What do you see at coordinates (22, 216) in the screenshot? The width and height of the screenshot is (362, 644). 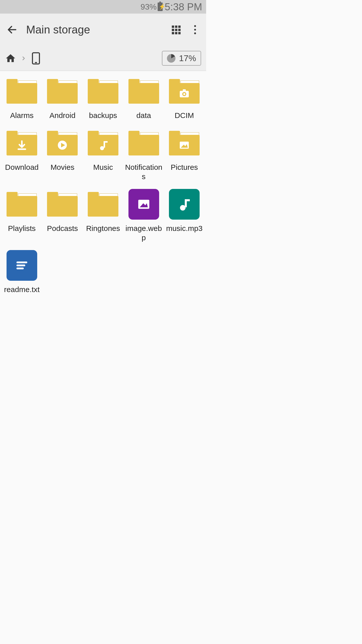 I see `folder-item: Playlists` at bounding box center [22, 216].